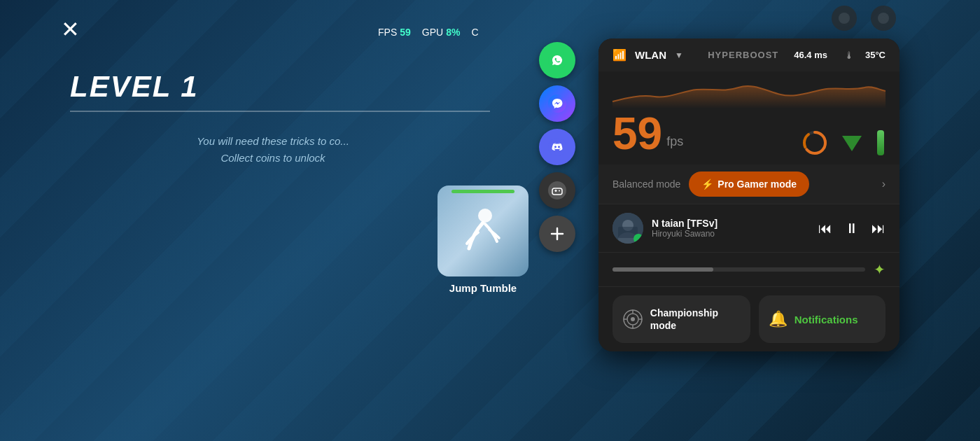 The height and width of the screenshot is (441, 980). What do you see at coordinates (388, 32) in the screenshot?
I see `fps-label: FPS` at bounding box center [388, 32].